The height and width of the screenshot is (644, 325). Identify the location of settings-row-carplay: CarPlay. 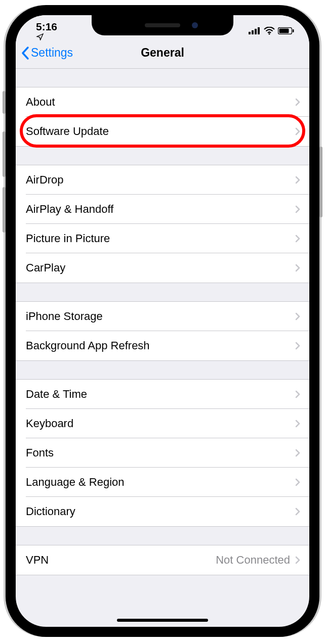
(162, 268).